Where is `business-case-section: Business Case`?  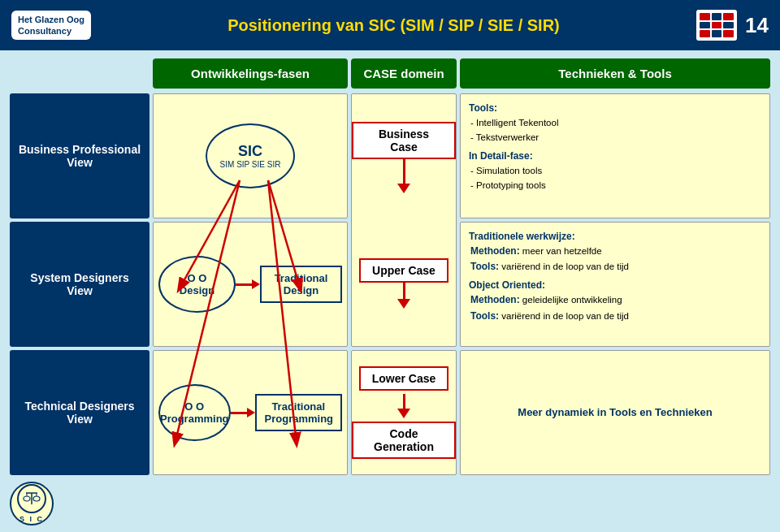
business-case-section: Business Case is located at coordinates (404, 158).